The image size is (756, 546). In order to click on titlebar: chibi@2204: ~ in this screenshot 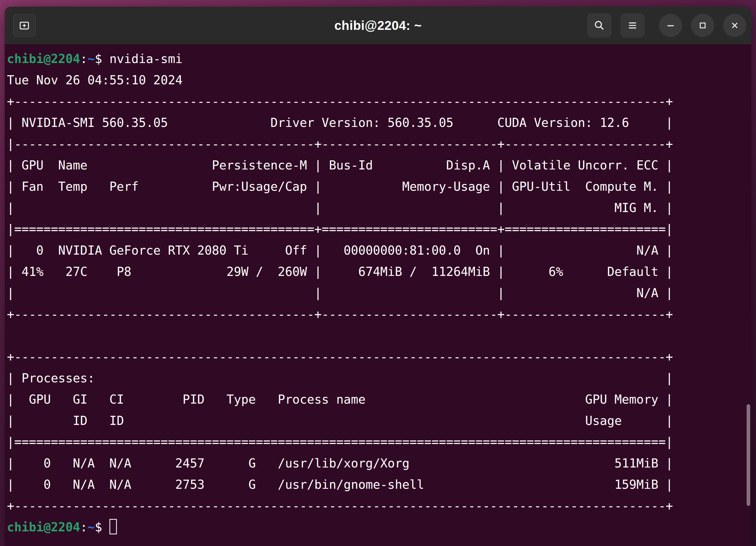, I will do `click(378, 25)`.